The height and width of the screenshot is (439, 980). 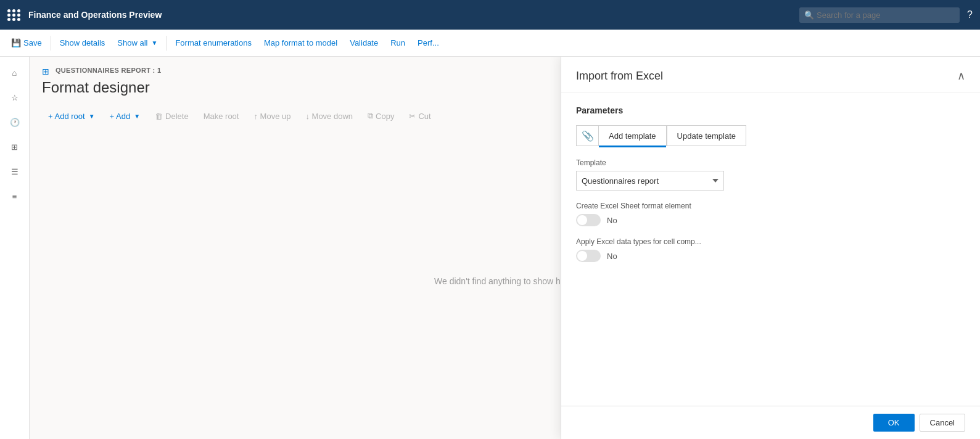 What do you see at coordinates (14, 15) in the screenshot?
I see `app-menu-icon` at bounding box center [14, 15].